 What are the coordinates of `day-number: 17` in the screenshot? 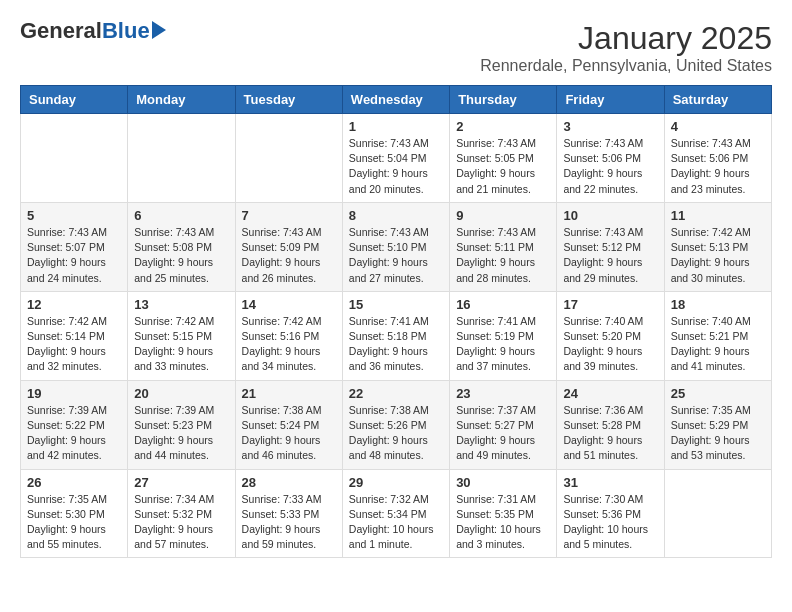 It's located at (610, 304).